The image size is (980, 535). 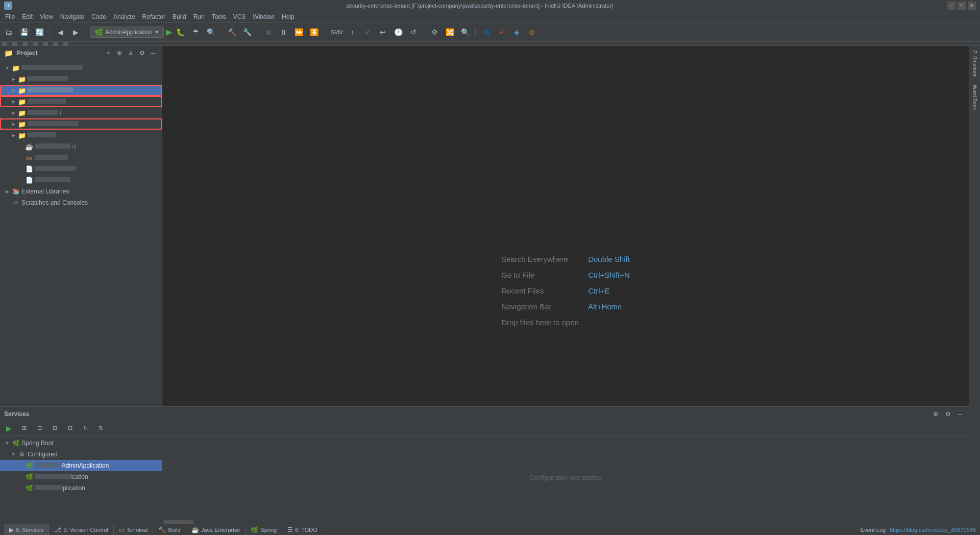 I want to click on status-tab-version-control: ⎇ 9: Version Control, so click(x=81, y=530).